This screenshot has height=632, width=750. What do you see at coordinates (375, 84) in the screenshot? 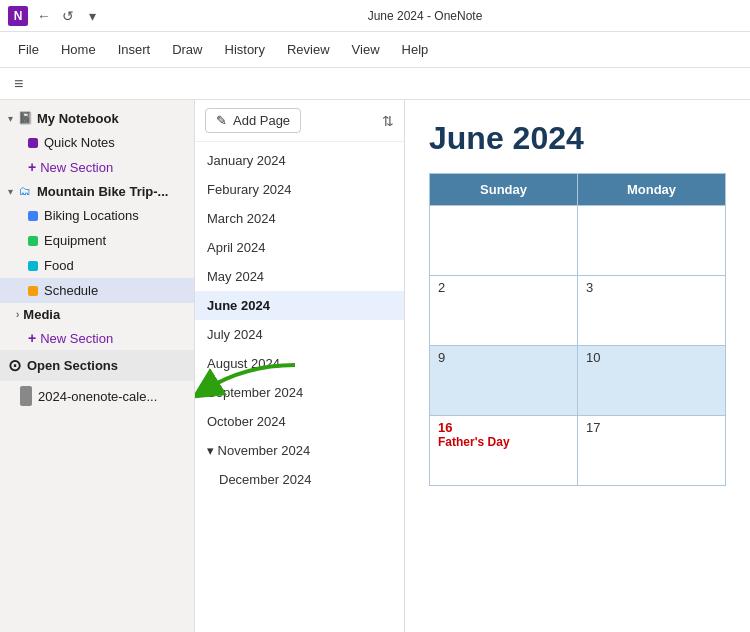
I see `toolbar-row: ≡` at bounding box center [375, 84].